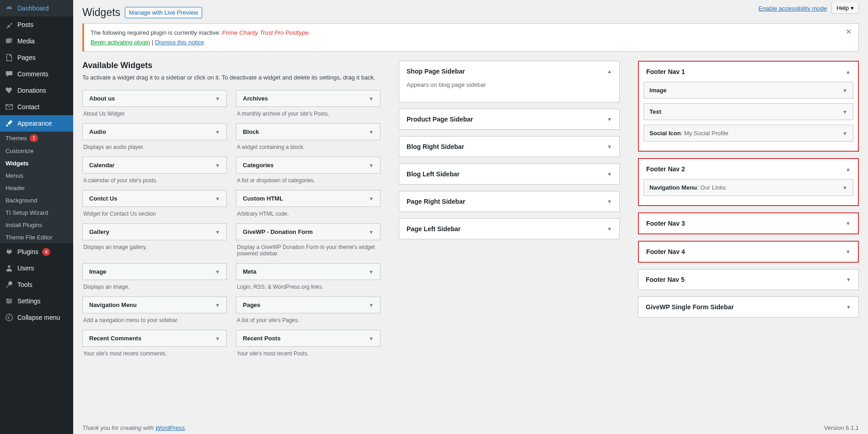 The width and height of the screenshot is (868, 434). Describe the element at coordinates (509, 119) in the screenshot. I see `widget-area-header: Product Page Sidebar▼` at that location.